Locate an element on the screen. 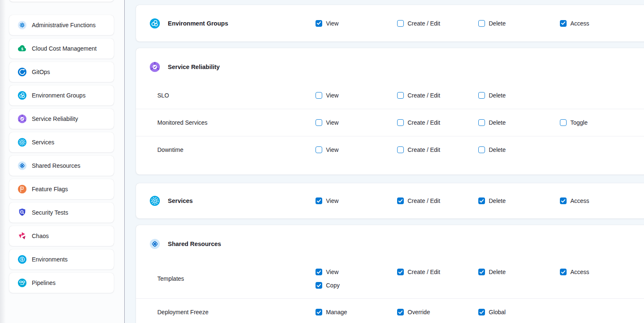 Image resolution: width=644 pixels, height=323 pixels. permission-toggle: Toggle is located at coordinates (574, 123).